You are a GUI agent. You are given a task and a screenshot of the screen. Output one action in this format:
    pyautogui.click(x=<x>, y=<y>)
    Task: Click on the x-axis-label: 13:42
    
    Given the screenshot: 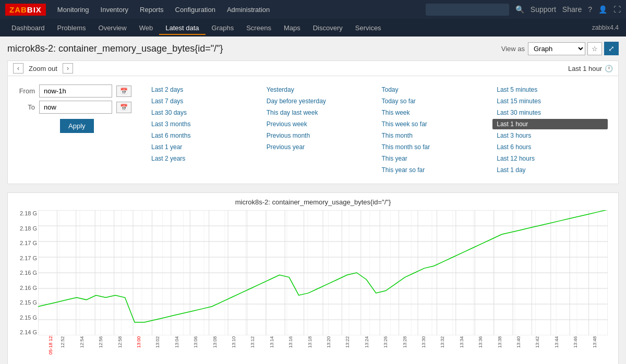 What is the action you would take?
    pyautogui.click(x=538, y=342)
    